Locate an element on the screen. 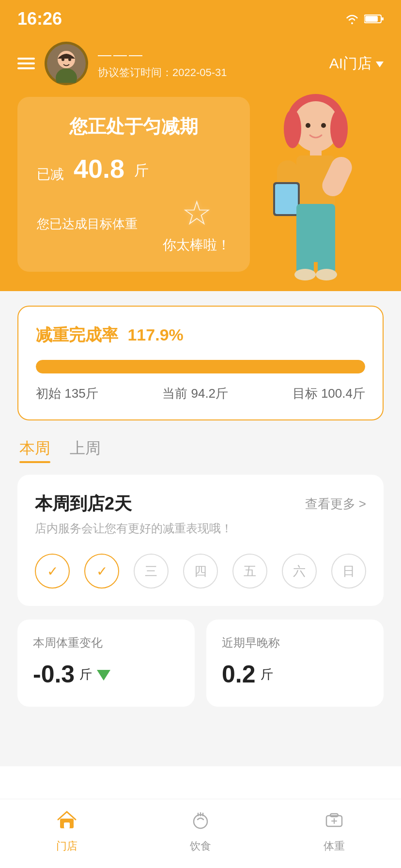 The image size is (401, 868). progress-stats: 初始 135斤 当前 94.2斤 目标 100.4斤 is located at coordinates (200, 393).